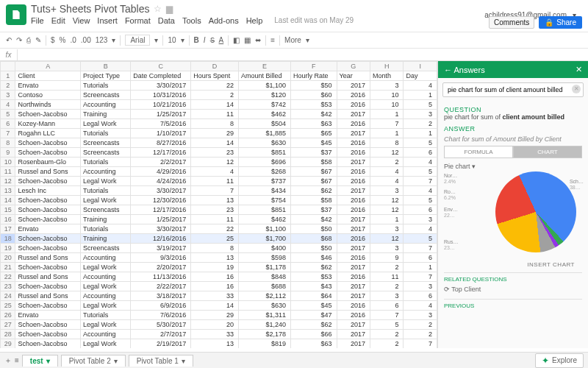  Describe the element at coordinates (265, 325) in the screenshot. I see `cell: $1,240` at that location.